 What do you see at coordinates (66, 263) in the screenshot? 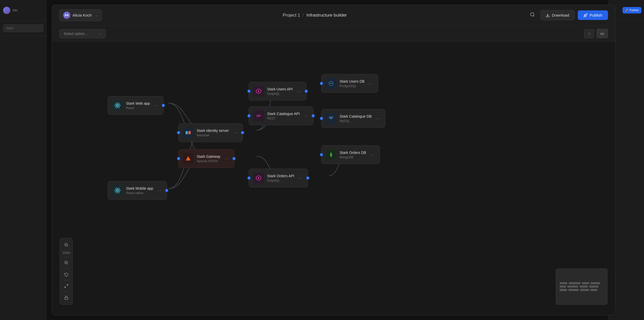
I see `zoom-in-button` at bounding box center [66, 263].